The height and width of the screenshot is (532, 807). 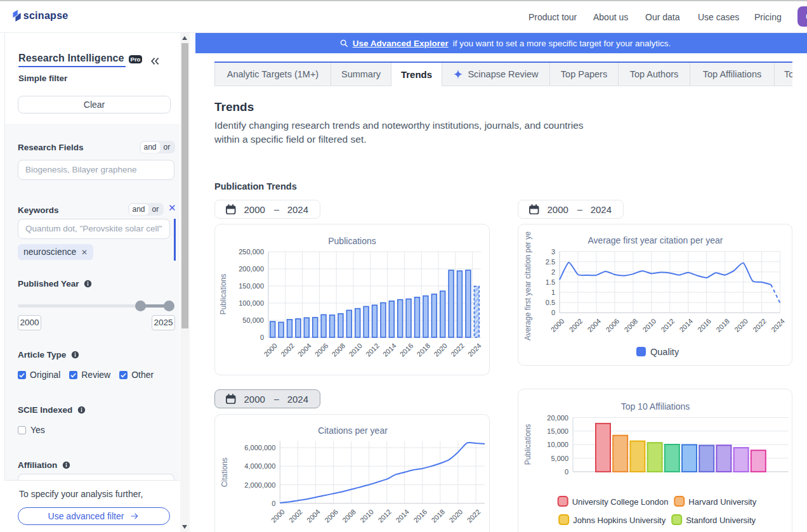 What do you see at coordinates (619, 520) in the screenshot?
I see `svg-text: Johns Hopkins University` at bounding box center [619, 520].